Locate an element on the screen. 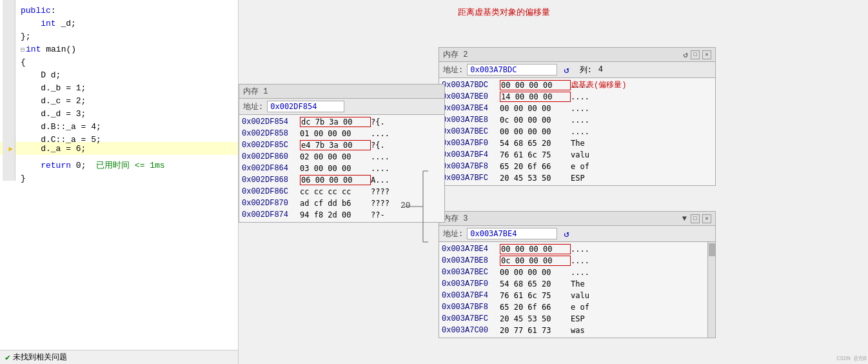  bracket-value: 20 is located at coordinates (406, 205).